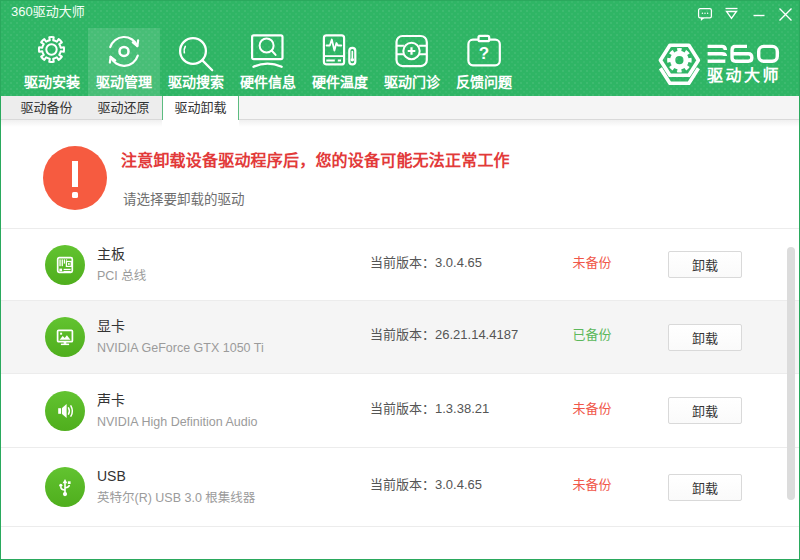 This screenshot has height=560, width=800. I want to click on nav-item-hardware-temp: 硬件温度, so click(340, 62).